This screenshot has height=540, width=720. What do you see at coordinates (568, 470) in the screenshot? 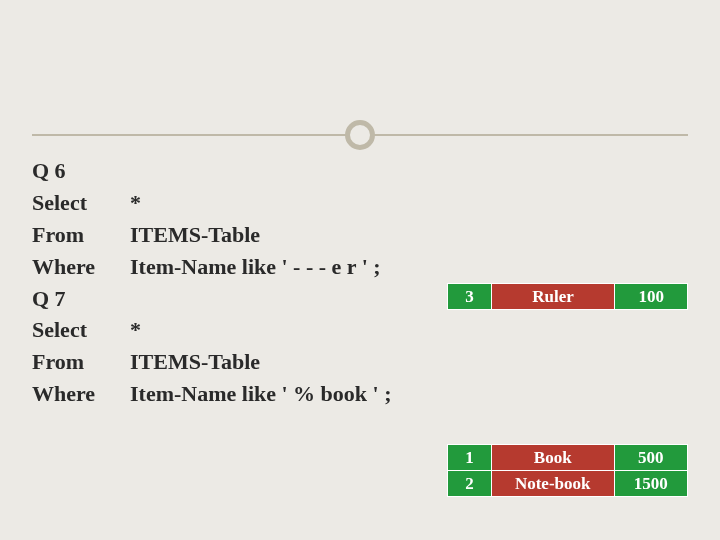
I see `q7-result-table: 1 Book 500 2 Note-book 1500` at bounding box center [568, 470].